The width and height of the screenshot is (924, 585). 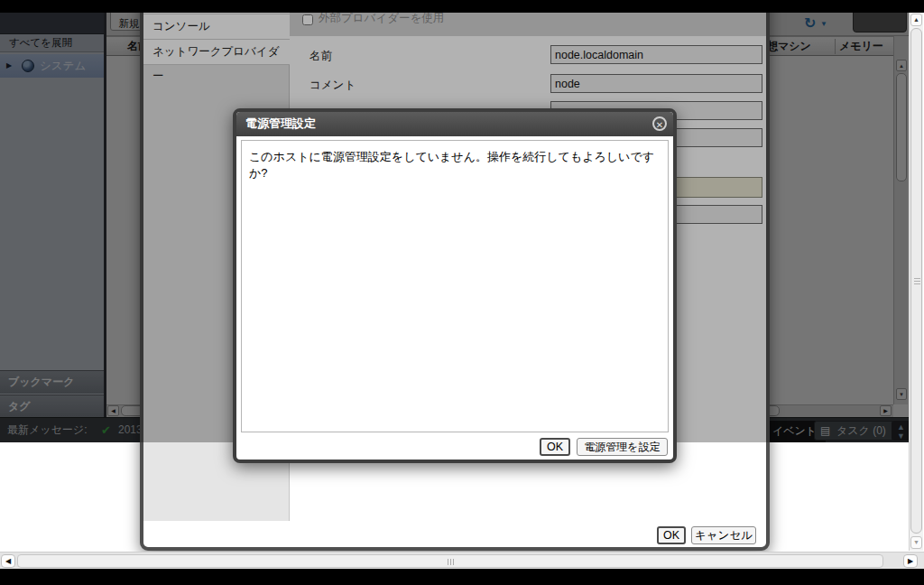 What do you see at coordinates (660, 124) in the screenshot?
I see `close-icon: ✕` at bounding box center [660, 124].